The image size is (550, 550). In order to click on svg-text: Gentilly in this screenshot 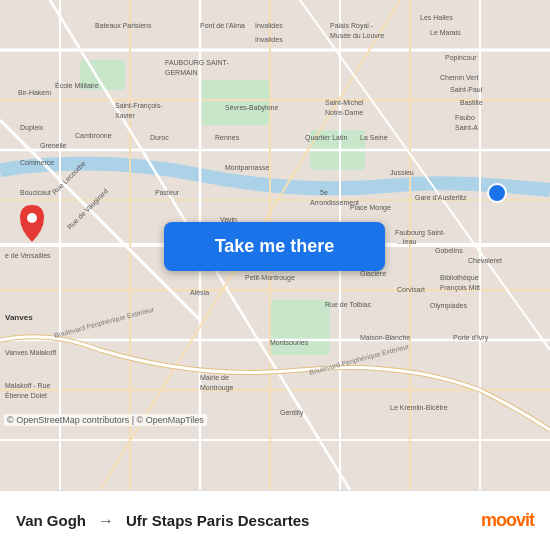, I will do `click(292, 413)`.